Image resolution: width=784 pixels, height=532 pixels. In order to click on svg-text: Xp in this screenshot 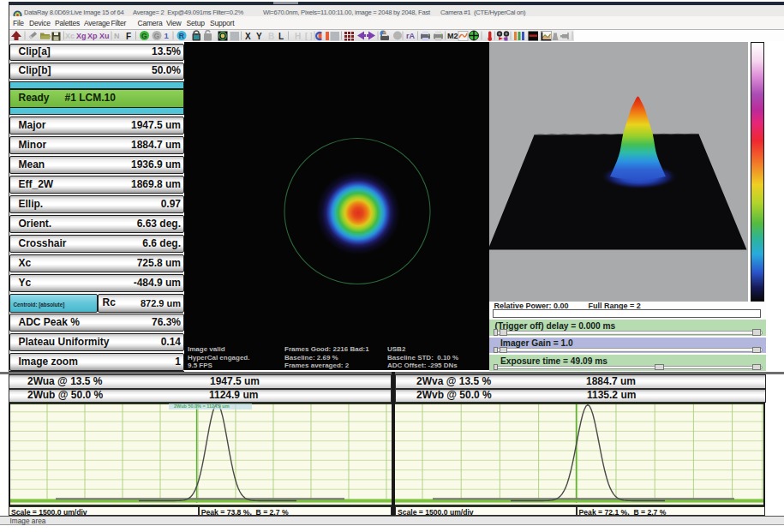, I will do `click(93, 36)`.